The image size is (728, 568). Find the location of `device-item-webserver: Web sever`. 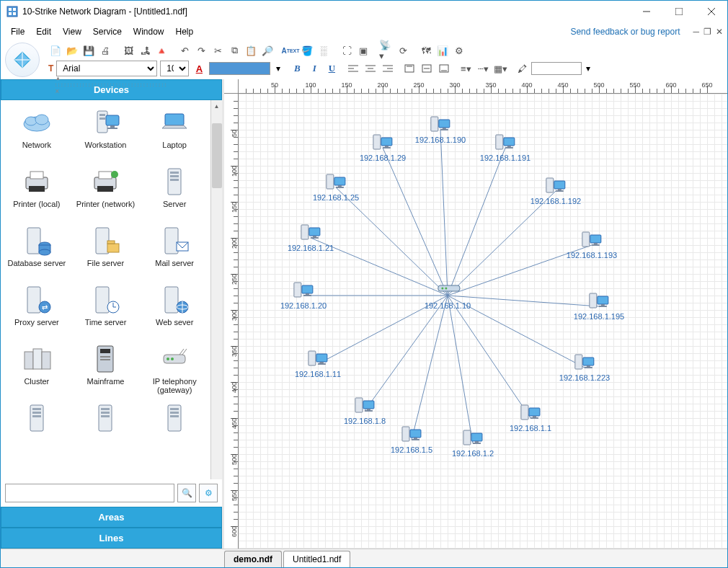

device-item-webserver: Web sever is located at coordinates (174, 310).